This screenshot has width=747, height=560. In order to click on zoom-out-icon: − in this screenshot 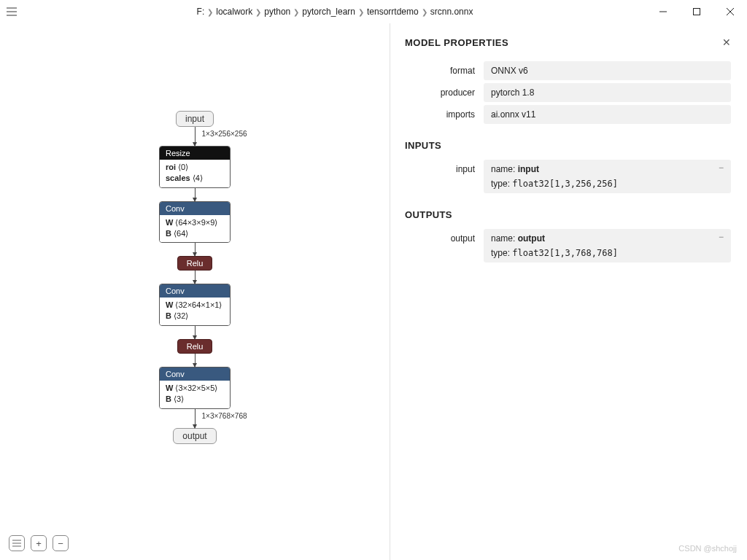, I will do `click(61, 543)`.